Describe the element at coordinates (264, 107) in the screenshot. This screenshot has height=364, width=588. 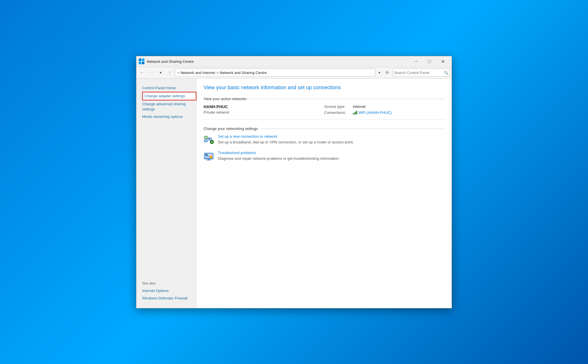
I see `network-name: HANH-PHUC` at that location.